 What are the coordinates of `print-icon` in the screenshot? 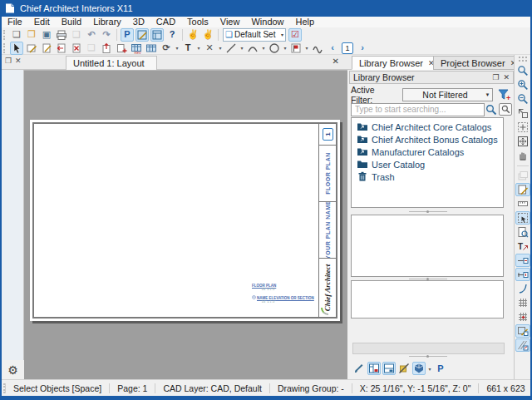 It's located at (62, 35).